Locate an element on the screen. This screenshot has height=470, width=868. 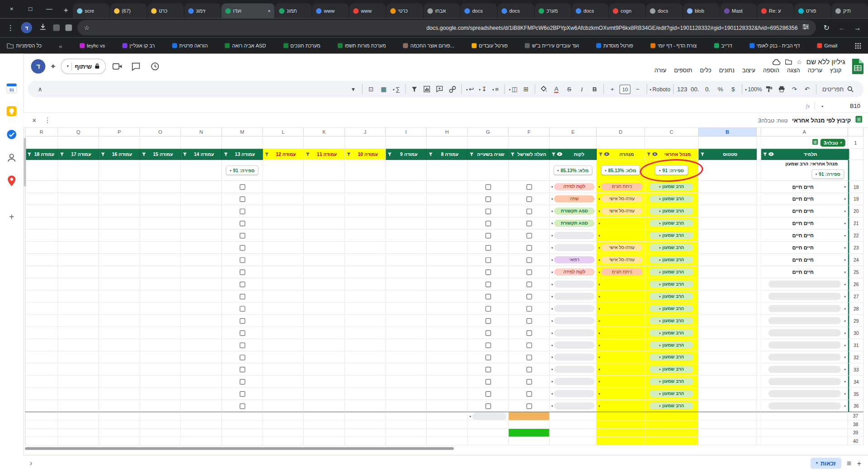
insert-table-icon: ▦ is located at coordinates (384, 89).